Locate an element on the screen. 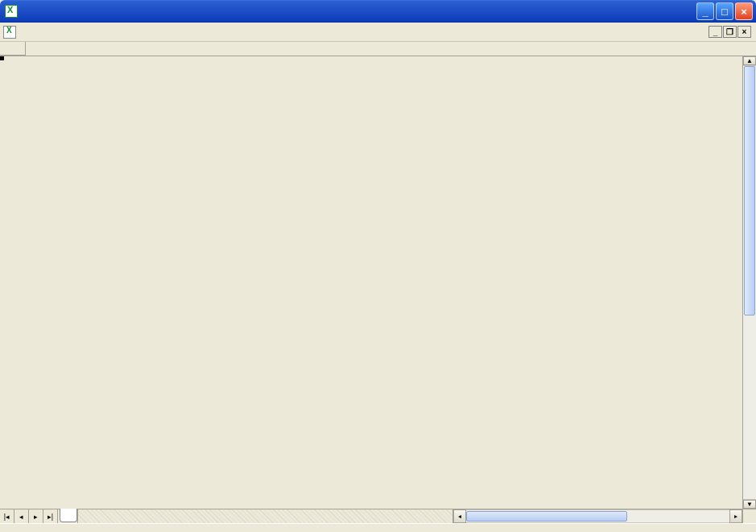 The height and width of the screenshot is (532, 756). scrollbar-corner is located at coordinates (749, 517).